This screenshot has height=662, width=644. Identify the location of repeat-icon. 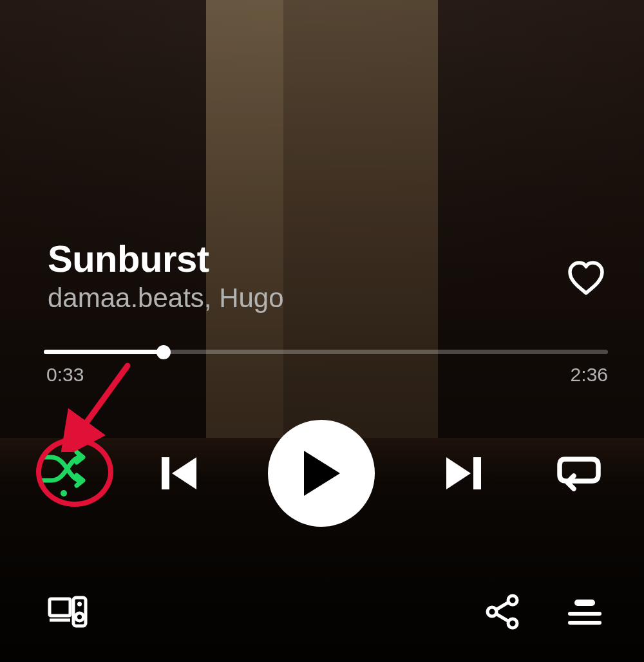
(579, 473).